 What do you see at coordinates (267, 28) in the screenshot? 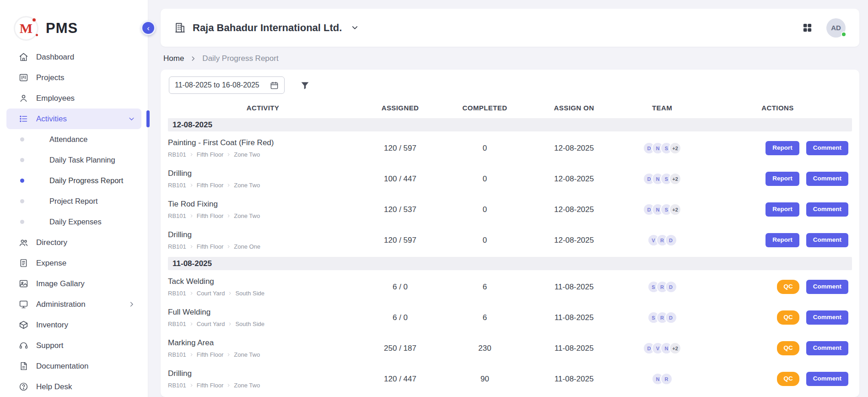
I see `company-selector: Raja Bahadur International Ltd.` at bounding box center [267, 28].